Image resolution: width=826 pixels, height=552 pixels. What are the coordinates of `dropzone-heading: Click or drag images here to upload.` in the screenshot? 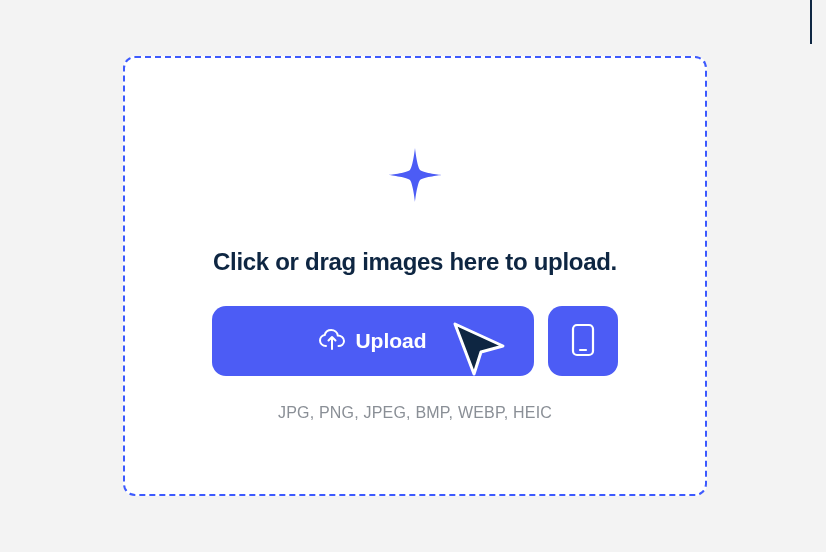 It's located at (415, 262).